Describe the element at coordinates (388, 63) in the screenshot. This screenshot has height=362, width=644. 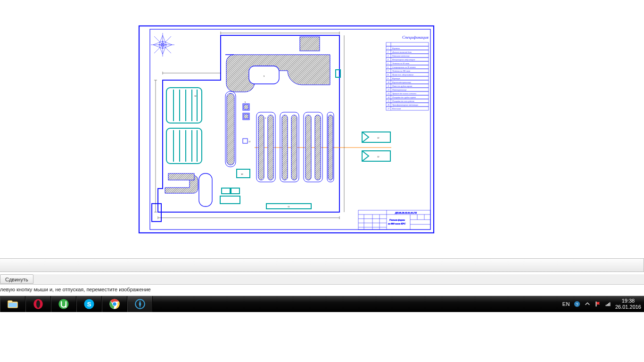
I see `svg-text: 5` at that location.